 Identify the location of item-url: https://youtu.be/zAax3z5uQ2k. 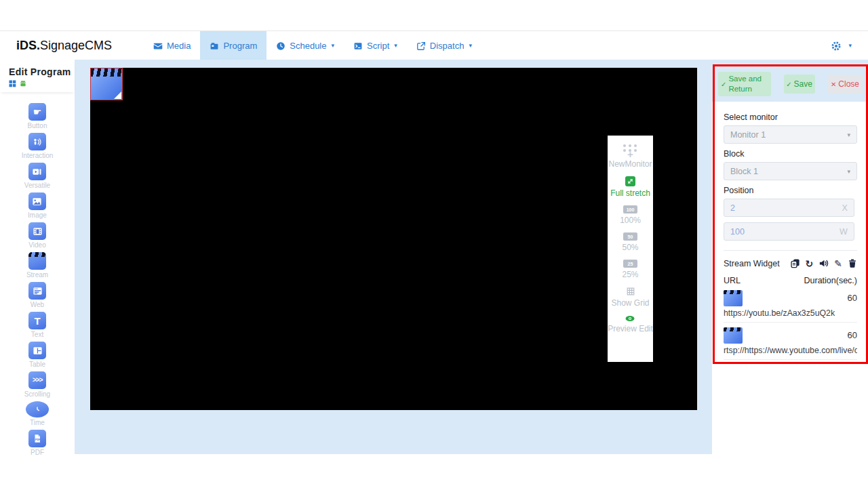
(791, 313).